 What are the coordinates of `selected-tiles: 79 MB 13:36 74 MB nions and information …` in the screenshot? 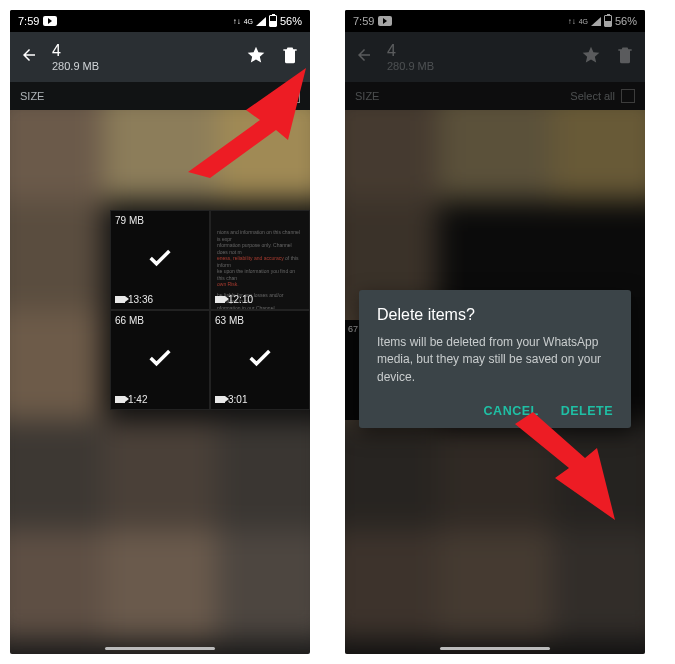 It's located at (160, 310).